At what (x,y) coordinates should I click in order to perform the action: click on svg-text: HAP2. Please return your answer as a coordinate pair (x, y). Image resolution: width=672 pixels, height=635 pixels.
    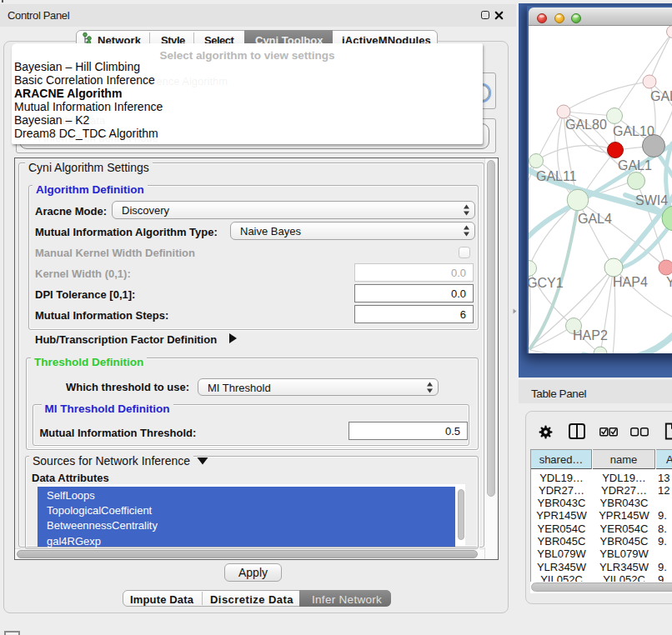
    Looking at the image, I should click on (590, 335).